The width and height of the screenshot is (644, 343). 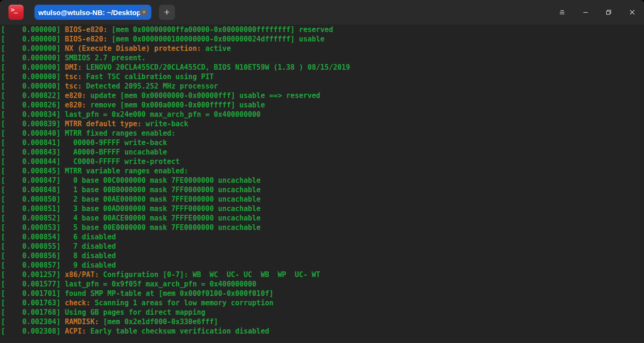 What do you see at coordinates (322, 218) in the screenshot?
I see `log-line: [ 0.000852] 4 base 00ACE00000 mask 7FFFE…` at bounding box center [322, 218].